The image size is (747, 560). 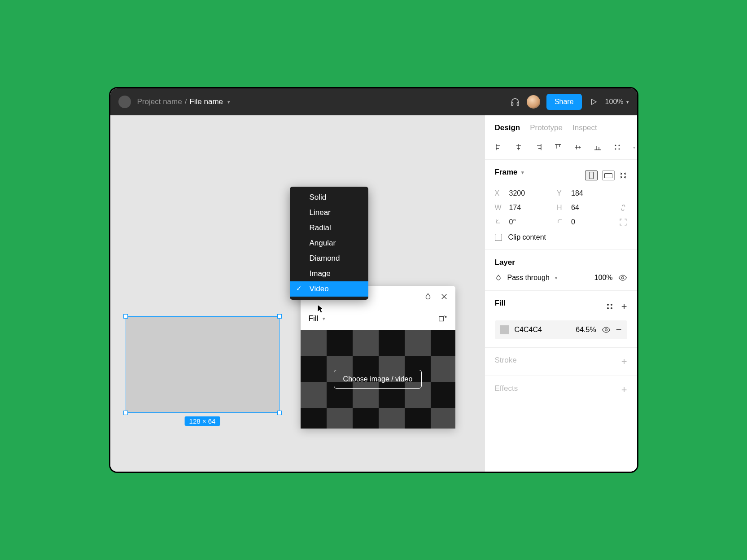 What do you see at coordinates (561, 237) in the screenshot?
I see `clip-content-row: Clip content` at bounding box center [561, 237].